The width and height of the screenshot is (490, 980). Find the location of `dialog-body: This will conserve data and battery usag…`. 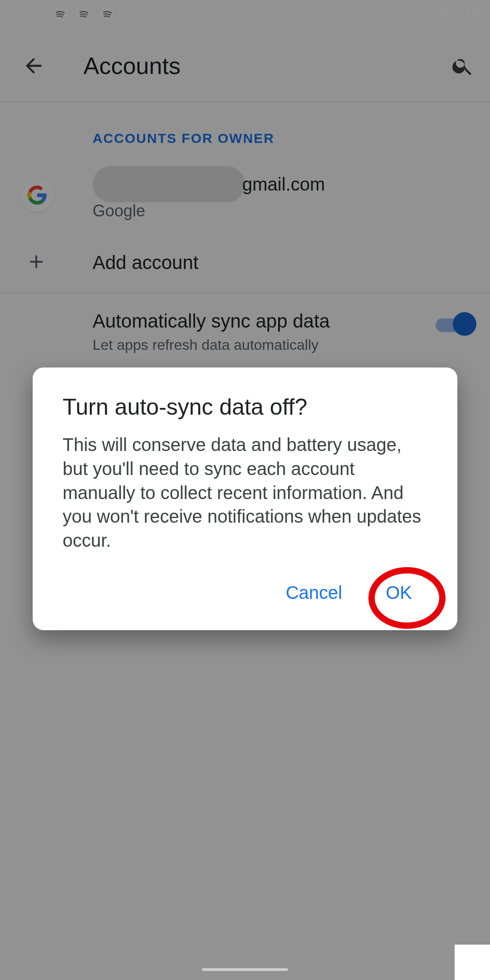

dialog-body: This will conserve data and battery usag… is located at coordinates (246, 493).